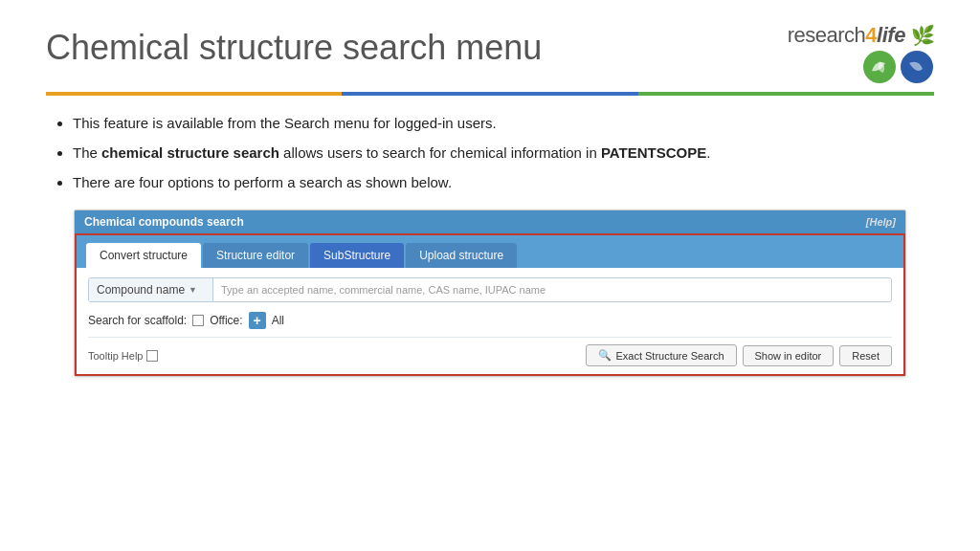 This screenshot has height=551, width=980. I want to click on divider-blue, so click(490, 94).